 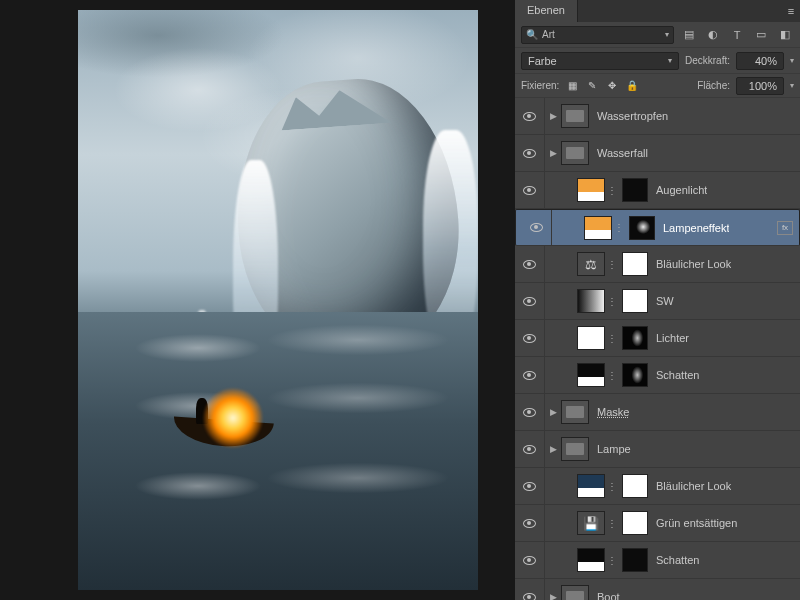 I want to click on layer-row: ⋮Lichter, so click(x=658, y=338).